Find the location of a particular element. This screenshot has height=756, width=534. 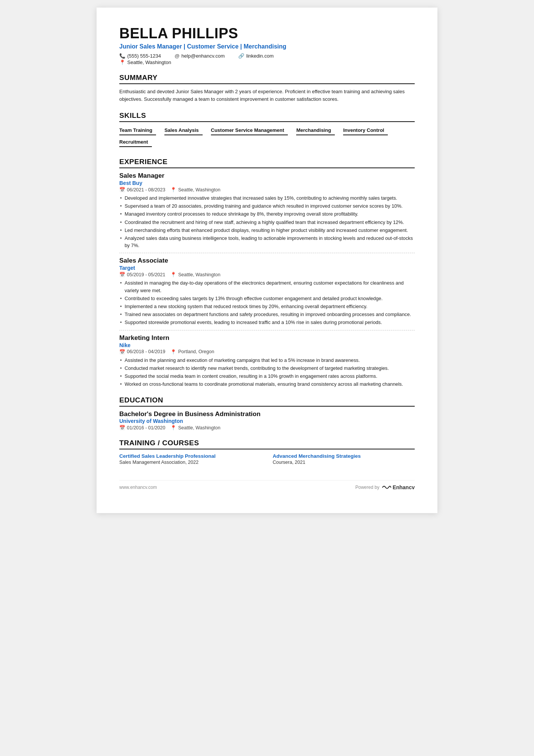

job-location: Portland, Oregon is located at coordinates (196, 352).